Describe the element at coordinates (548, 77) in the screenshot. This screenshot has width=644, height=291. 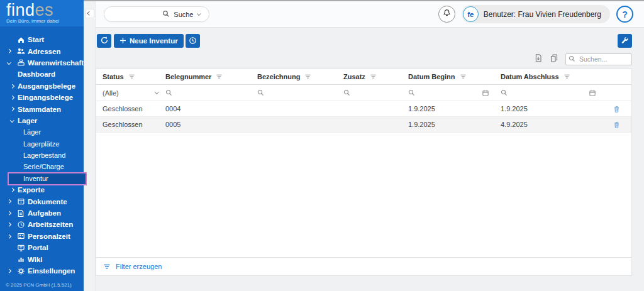
I see `column-header-datum-abschluss: Datum Abschluss` at that location.